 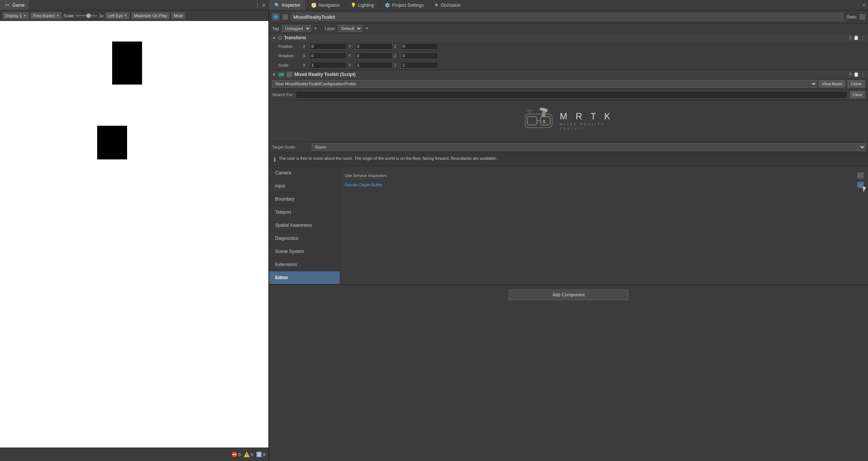 What do you see at coordinates (569, 52) in the screenshot?
I see `transform-component: ▼ ⬡ Transform ⎘ 📋 ⋮ Position X` at bounding box center [569, 52].